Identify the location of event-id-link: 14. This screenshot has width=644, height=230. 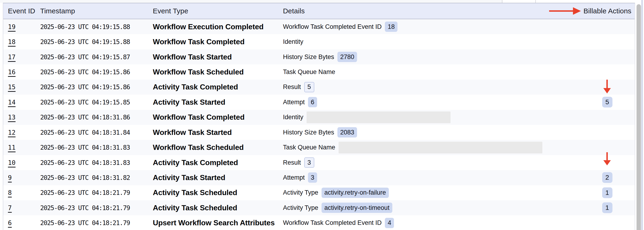
(12, 102).